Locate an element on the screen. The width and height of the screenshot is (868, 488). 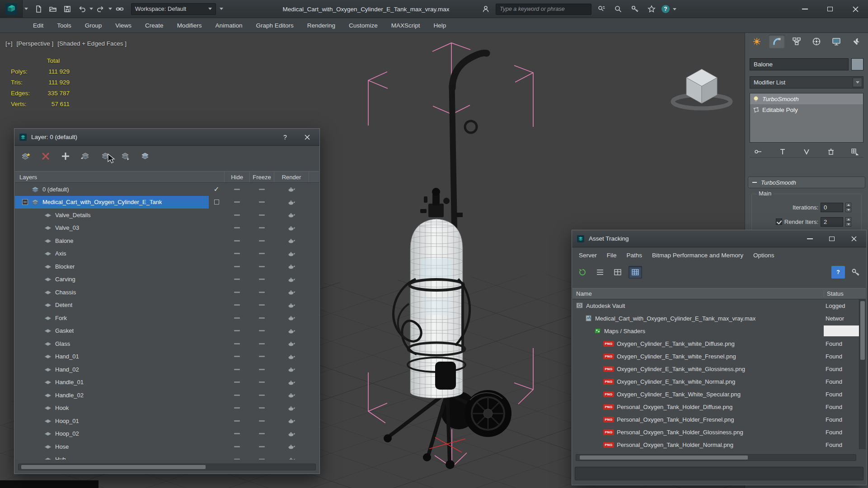
current-layer-cell is located at coordinates (216, 202).